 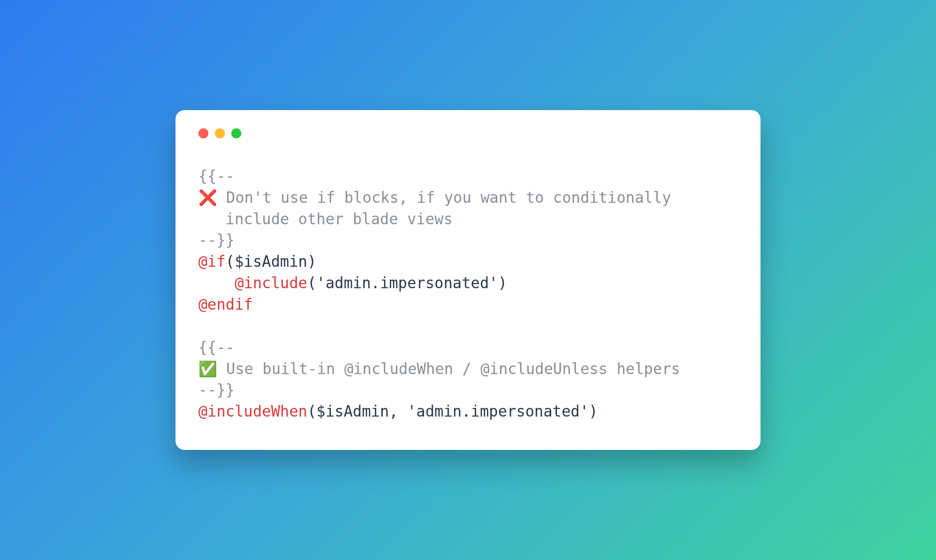 I want to click on code-line: @if($isAdmin), so click(x=468, y=262).